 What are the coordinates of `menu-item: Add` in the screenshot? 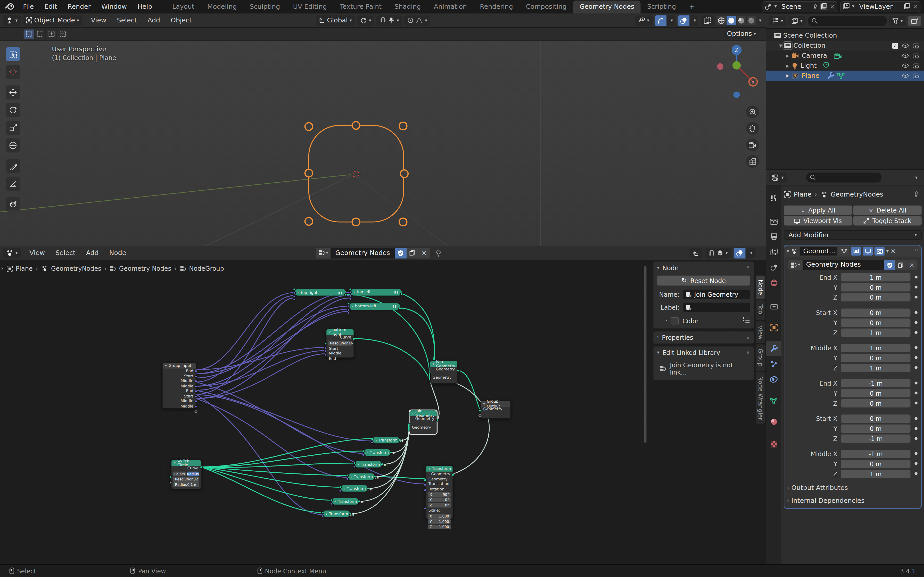 It's located at (92, 253).